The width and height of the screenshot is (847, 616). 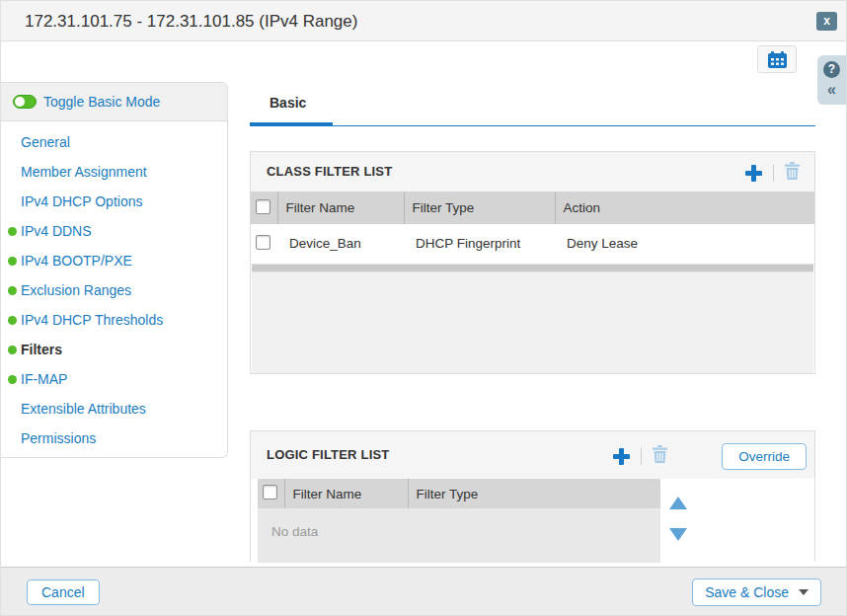 I want to click on sidebar-item-ipv4-dhcp-thresholds: IPv4 DHCP Thresholds, so click(x=115, y=320).